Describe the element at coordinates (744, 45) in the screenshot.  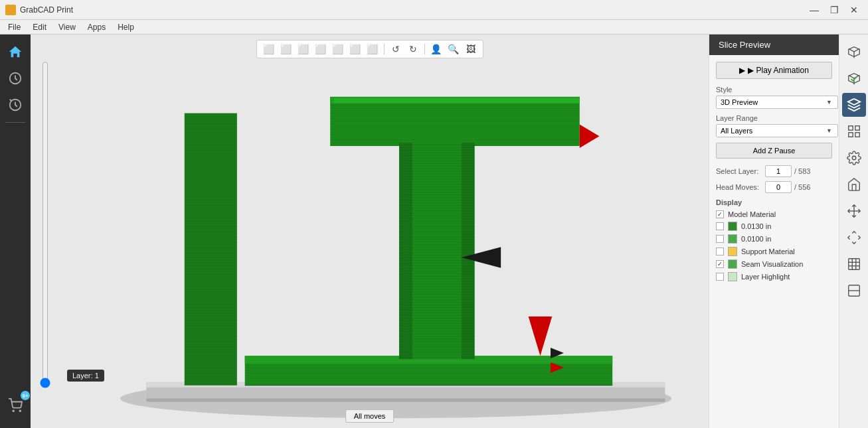
I see `slice-preview-title: Slice Preview` at that location.